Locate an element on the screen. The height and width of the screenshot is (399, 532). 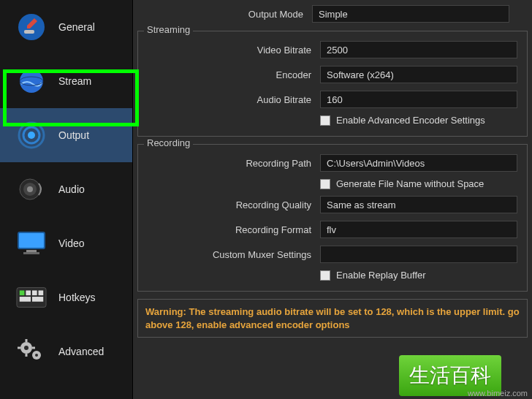
sidebar-item-label: Output is located at coordinates (74, 135).